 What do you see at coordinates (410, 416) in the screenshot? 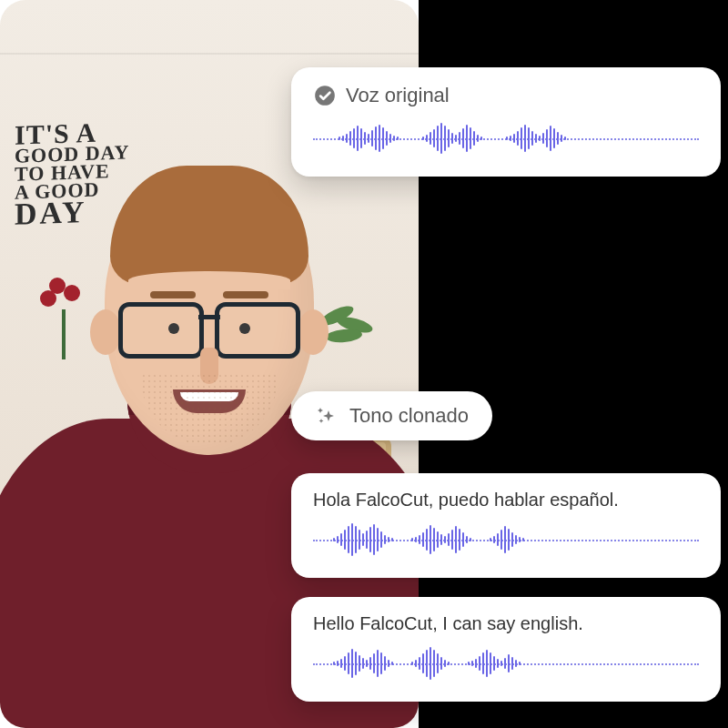
I see `cloned-tone-title: Tono clonado` at bounding box center [410, 416].